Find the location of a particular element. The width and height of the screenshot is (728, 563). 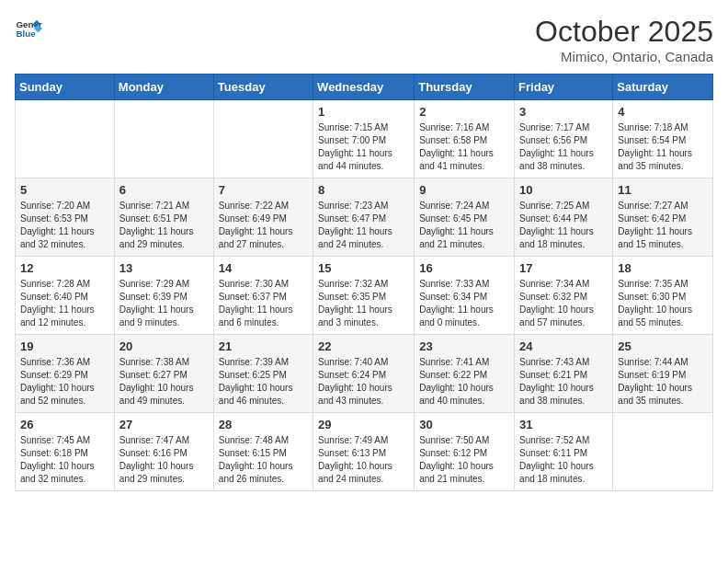

svg-text: Blue is located at coordinates (27, 33).